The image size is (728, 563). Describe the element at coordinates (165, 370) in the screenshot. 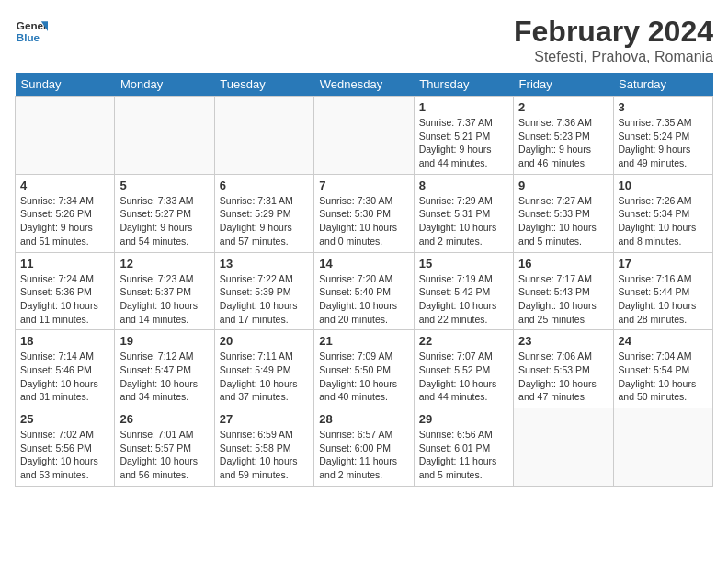

I see `calendar-cell: 19Sunrise: 7:12 AMSunset: 5:47 PMDayligh…` at that location.